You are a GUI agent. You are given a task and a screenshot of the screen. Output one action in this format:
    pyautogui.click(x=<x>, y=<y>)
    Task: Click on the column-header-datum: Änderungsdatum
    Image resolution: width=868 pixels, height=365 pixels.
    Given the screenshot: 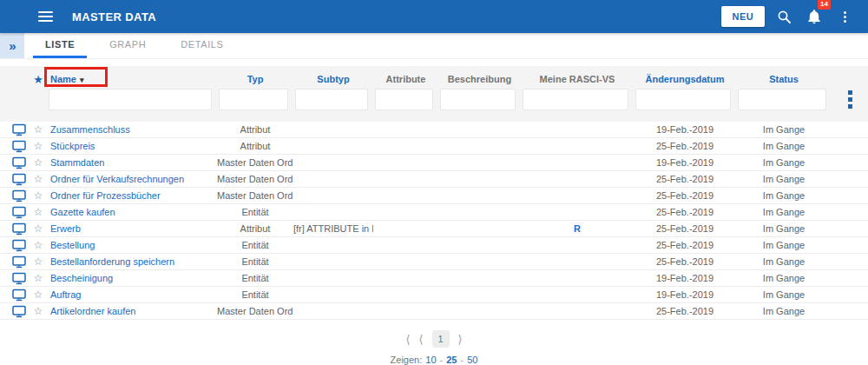 What is the action you would take?
    pyautogui.click(x=685, y=79)
    